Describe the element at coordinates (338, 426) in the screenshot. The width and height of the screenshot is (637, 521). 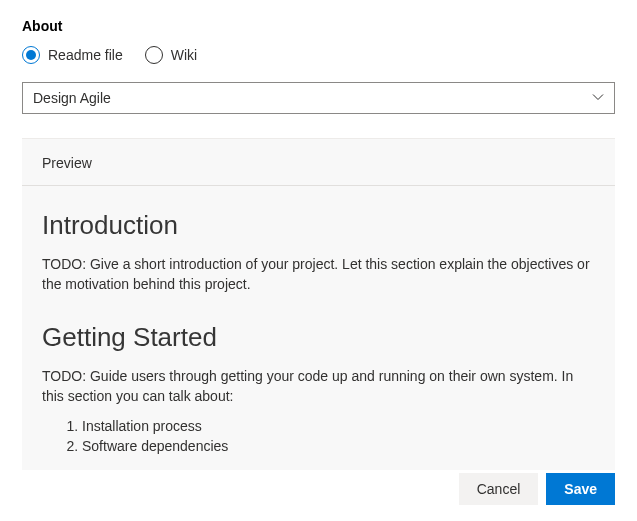
I see `list-item: Installation process` at that location.